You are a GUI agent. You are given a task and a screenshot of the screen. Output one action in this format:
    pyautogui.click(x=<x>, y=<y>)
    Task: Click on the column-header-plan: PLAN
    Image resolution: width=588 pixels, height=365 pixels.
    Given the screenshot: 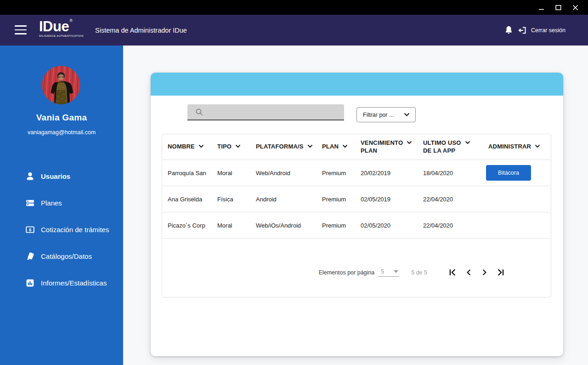 What is the action you would take?
    pyautogui.click(x=336, y=147)
    